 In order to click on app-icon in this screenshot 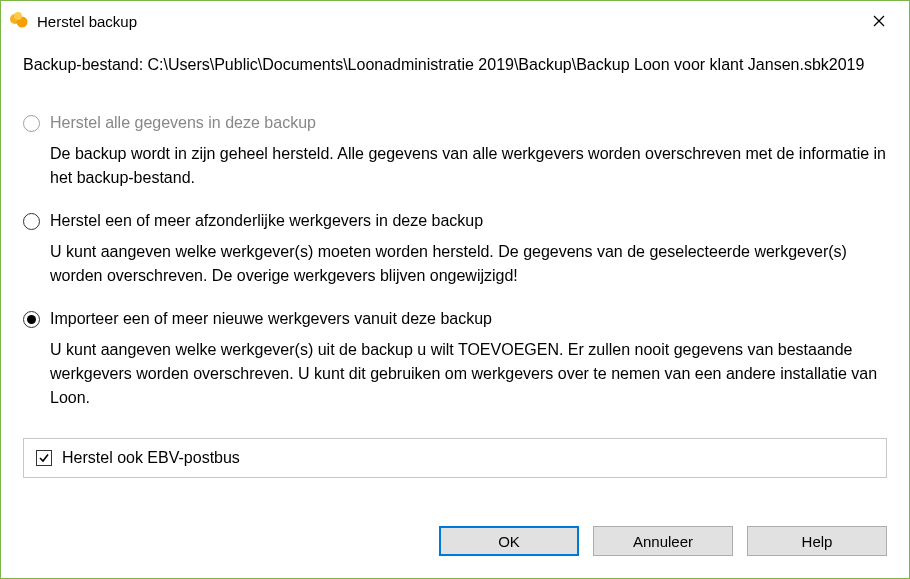, I will do `click(19, 21)`.